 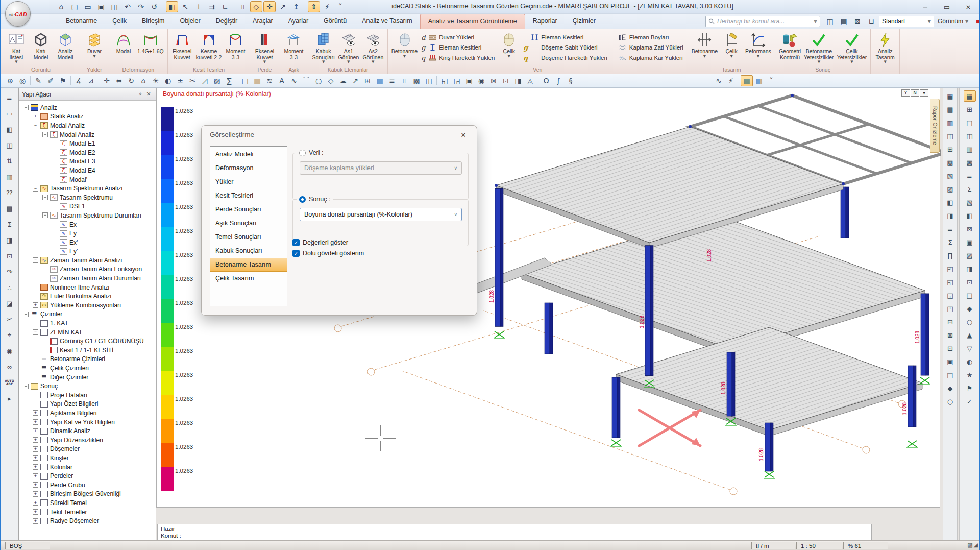 I want to click on report-circle-icon: ○, so click(x=970, y=322).